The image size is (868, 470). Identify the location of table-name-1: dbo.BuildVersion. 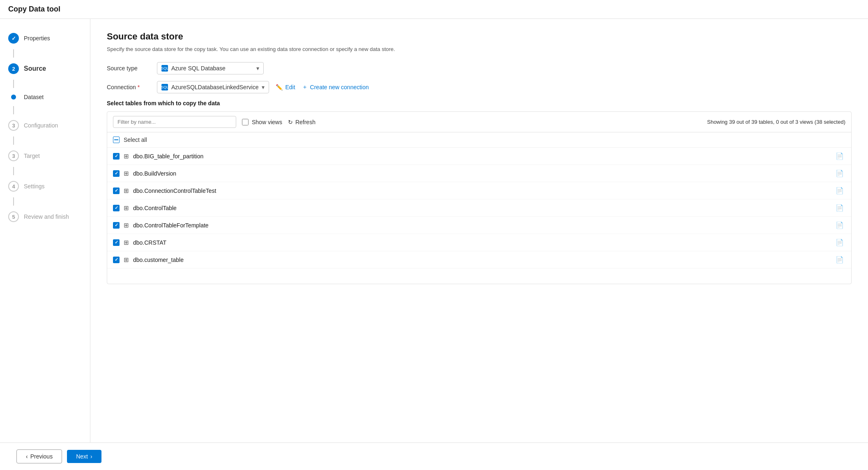
(481, 174).